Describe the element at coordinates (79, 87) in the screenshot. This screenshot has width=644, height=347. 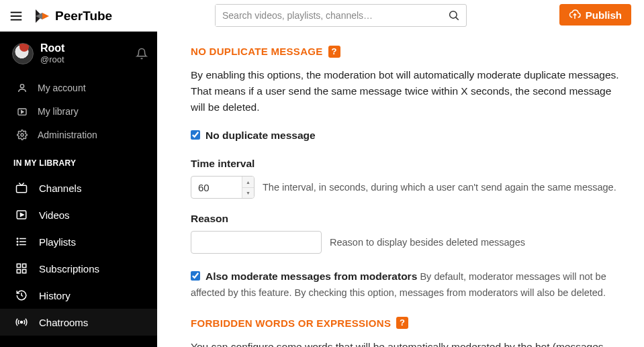
I see `sidebar-item-my-account: My account` at that location.